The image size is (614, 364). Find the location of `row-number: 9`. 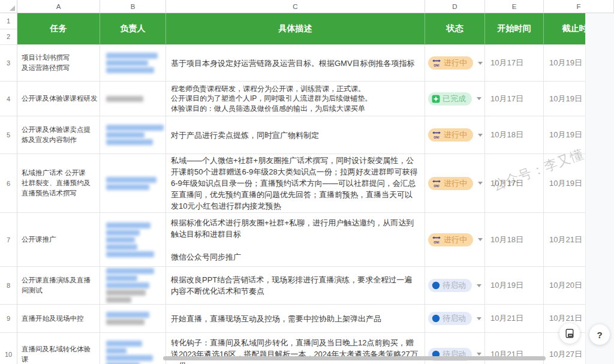

row-number: 9 is located at coordinates (8, 319).